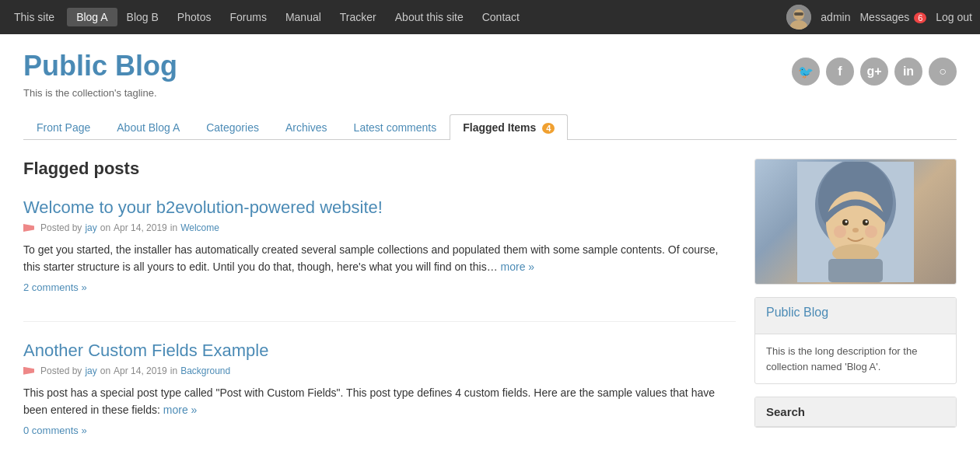 This screenshot has height=458, width=980. Describe the element at coordinates (509, 128) in the screenshot. I see `tab-flaggeditems: Flagged Items 4` at that location.